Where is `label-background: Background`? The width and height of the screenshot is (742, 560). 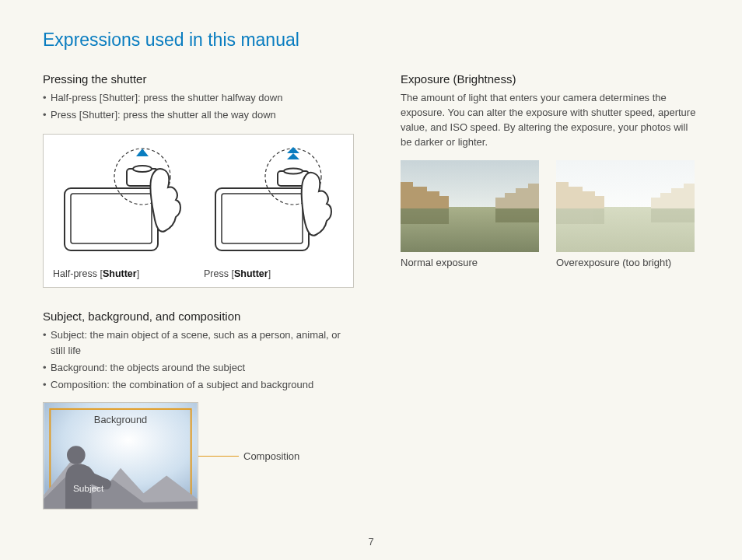 label-background: Background is located at coordinates (121, 420).